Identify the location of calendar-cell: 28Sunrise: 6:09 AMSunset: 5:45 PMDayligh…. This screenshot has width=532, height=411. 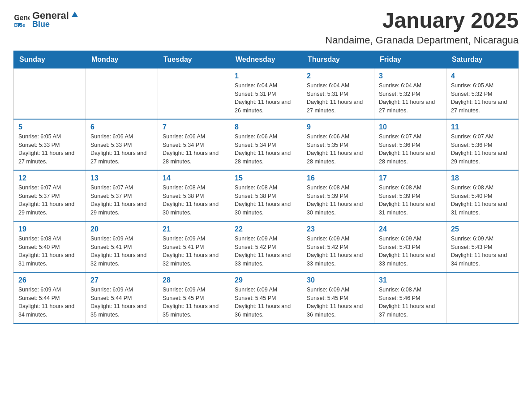
(194, 298).